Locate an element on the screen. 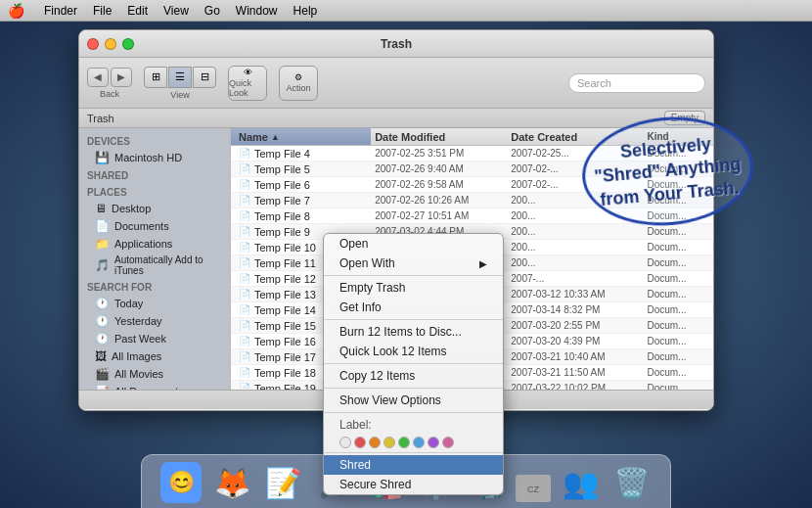 Image resolution: width=812 pixels, height=508 pixels. file-name: Temp File 8 is located at coordinates (282, 216).